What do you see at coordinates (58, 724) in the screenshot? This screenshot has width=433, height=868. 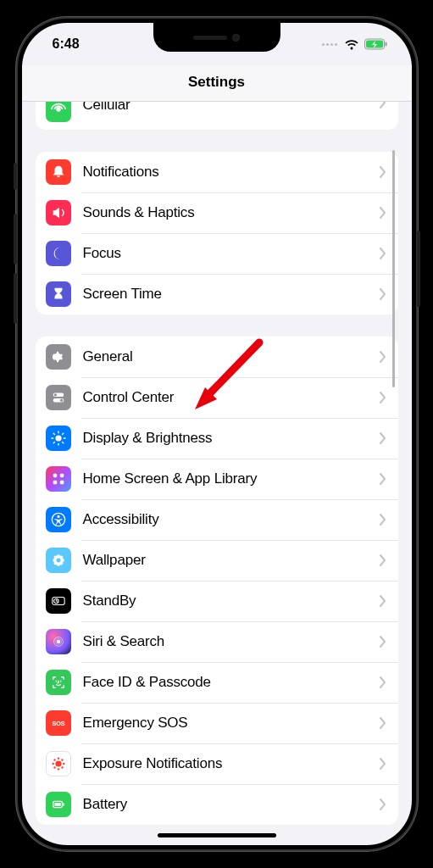 I see `svg-text: SOS` at bounding box center [58, 724].